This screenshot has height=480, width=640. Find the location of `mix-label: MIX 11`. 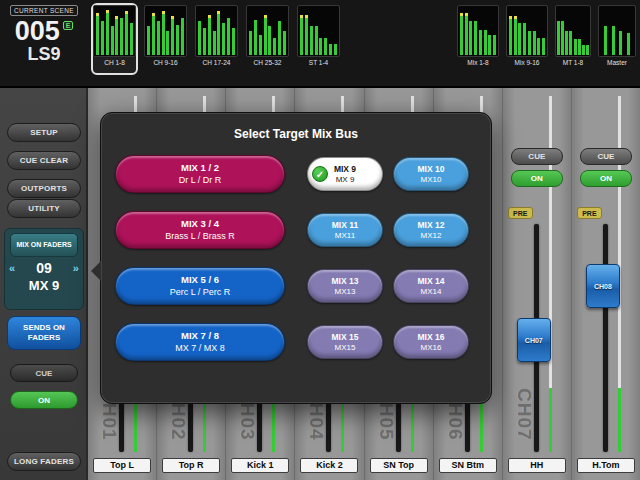

mix-label: MIX 11 is located at coordinates (345, 226).